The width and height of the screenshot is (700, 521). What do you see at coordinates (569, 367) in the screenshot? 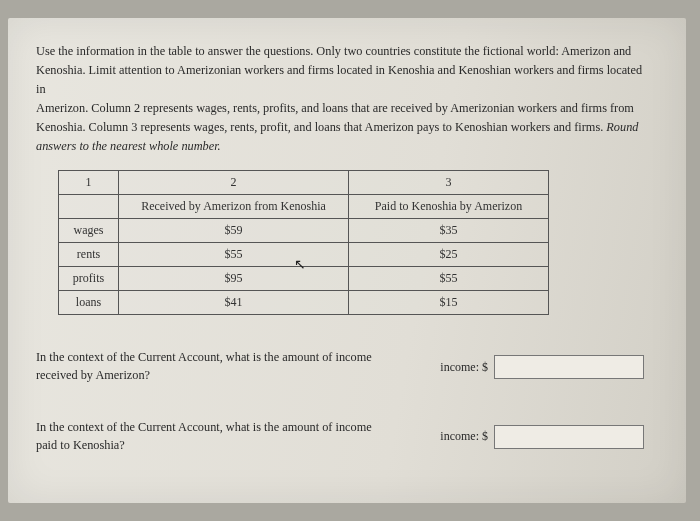
I see `answer-1-input` at bounding box center [569, 367].